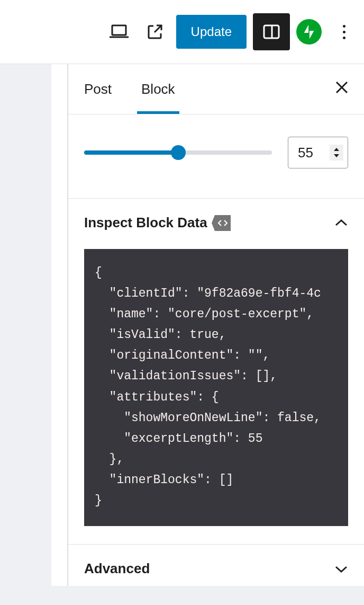  I want to click on view-device-button, so click(119, 32).